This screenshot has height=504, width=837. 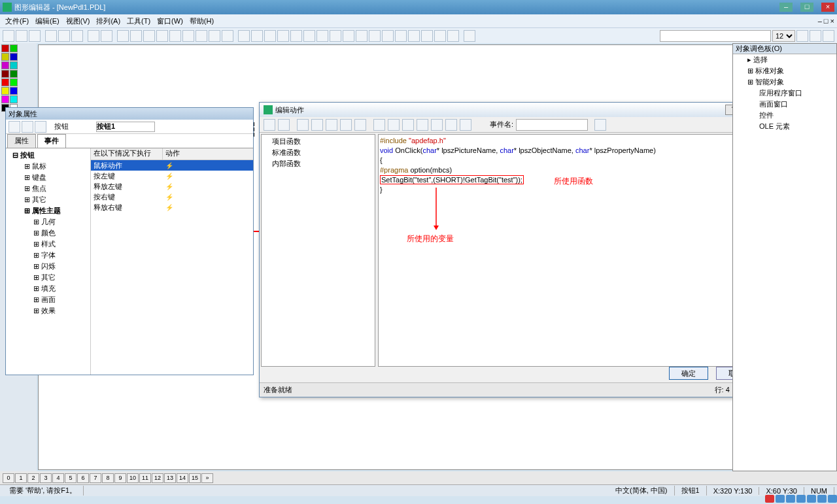 What do you see at coordinates (48, 222) in the screenshot?
I see `tree-item: ⊞ 几何` at bounding box center [48, 222].